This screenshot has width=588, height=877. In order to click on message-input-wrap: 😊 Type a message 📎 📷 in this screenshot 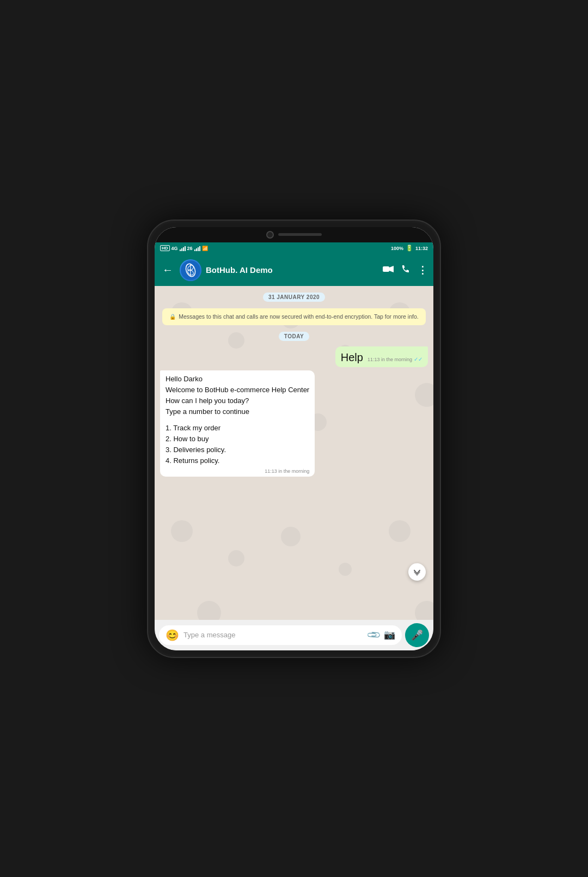, I will do `click(280, 635)`.